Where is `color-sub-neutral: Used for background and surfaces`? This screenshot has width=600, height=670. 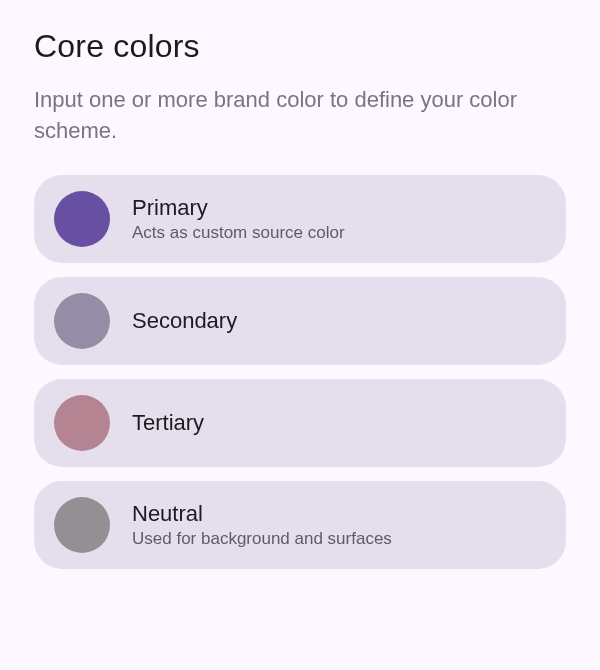
color-sub-neutral: Used for background and surfaces is located at coordinates (262, 539).